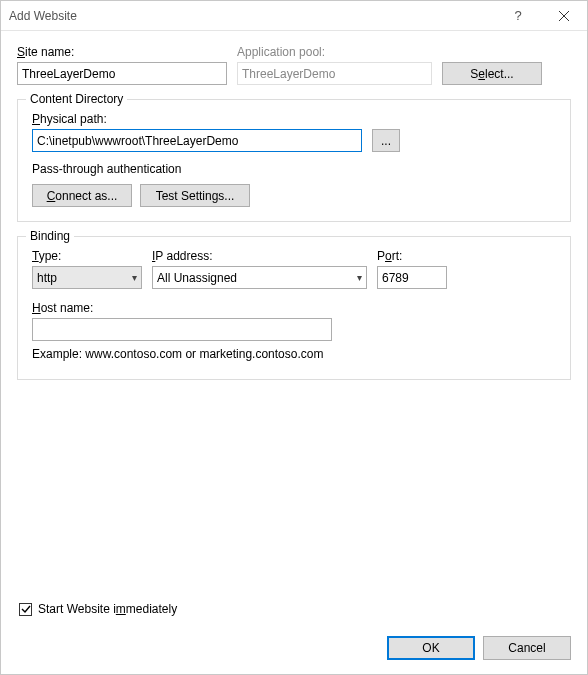  What do you see at coordinates (334, 52) in the screenshot?
I see `app-pool-label: Application pool:` at bounding box center [334, 52].